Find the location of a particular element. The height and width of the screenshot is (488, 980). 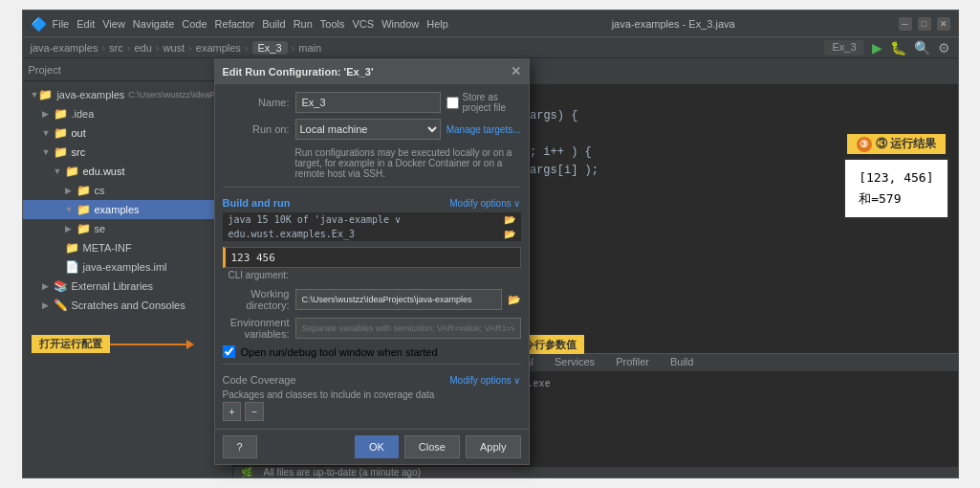

modify-options-link: Modify options ∨ is located at coordinates (485, 203).